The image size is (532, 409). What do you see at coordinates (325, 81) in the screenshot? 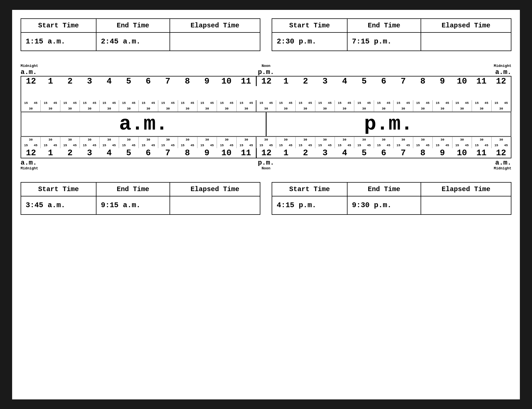
I see `hour-3p-top: 3` at bounding box center [325, 81].